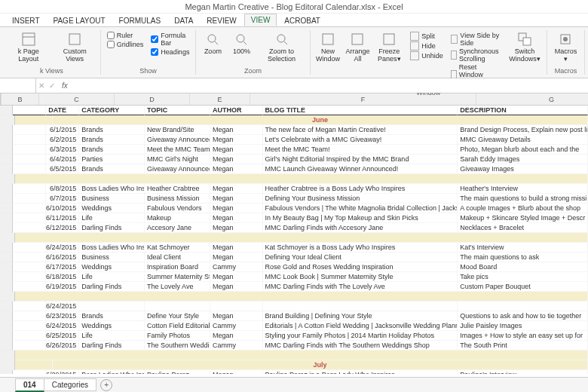 The height and width of the screenshot is (392, 588). I want to click on date-cell: 6/29/2015, so click(63, 372).